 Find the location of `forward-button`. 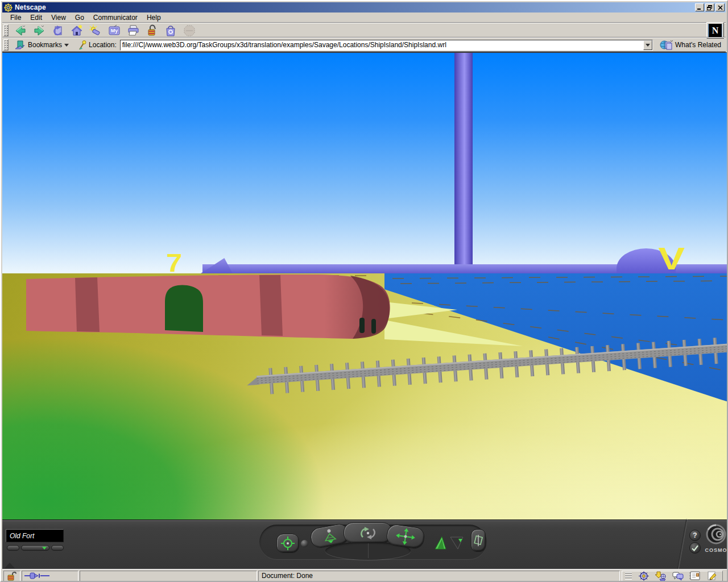

forward-button is located at coordinates (39, 31).